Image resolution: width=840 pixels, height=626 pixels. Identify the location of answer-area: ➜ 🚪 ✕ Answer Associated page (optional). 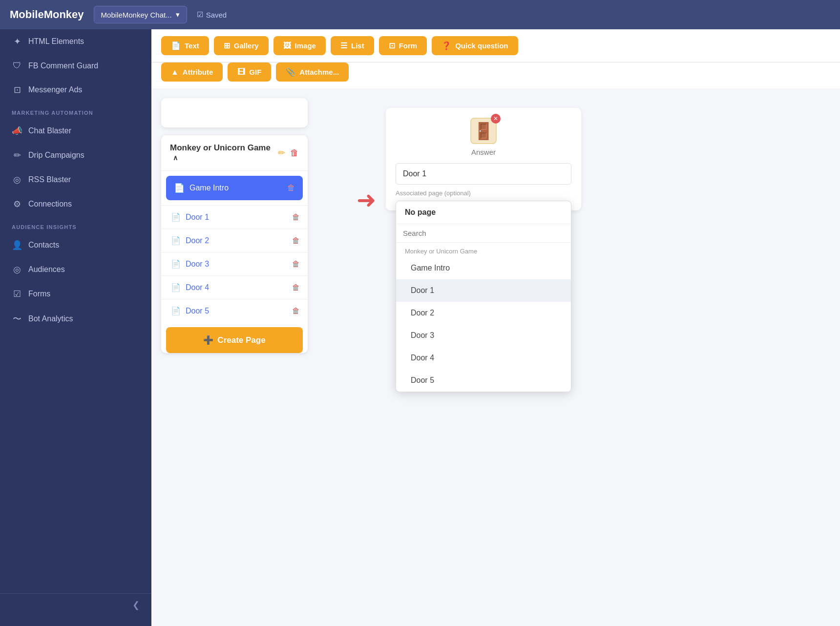
(579, 159).